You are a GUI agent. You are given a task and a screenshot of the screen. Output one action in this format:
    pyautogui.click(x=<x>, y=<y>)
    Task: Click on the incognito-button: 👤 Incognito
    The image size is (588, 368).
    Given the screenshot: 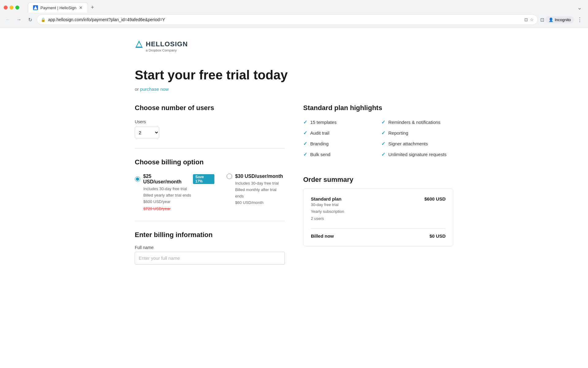 What is the action you would take?
    pyautogui.click(x=560, y=20)
    